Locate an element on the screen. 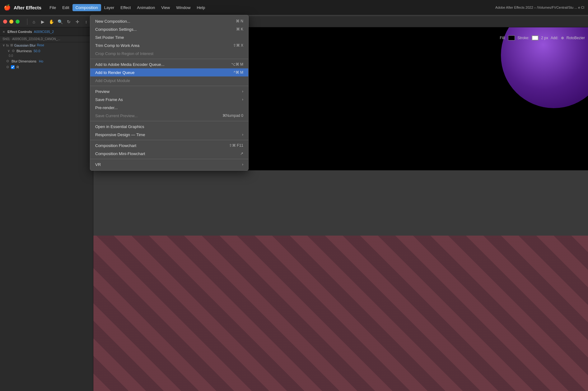  menu-item-responsive-design-time: Responsive Design — Time› is located at coordinates (169, 135).